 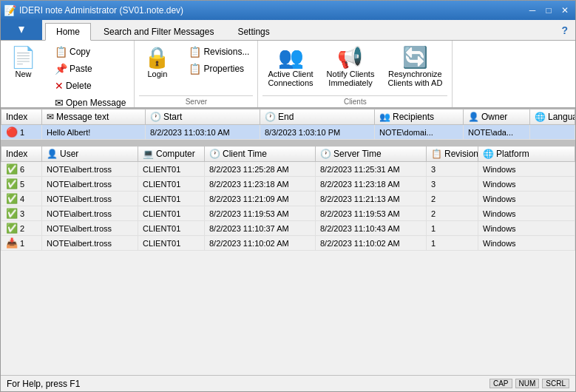 What do you see at coordinates (197, 74) in the screenshot?
I see `ribbon-group-server: 🔒 Login 📋 Revisions... 📋 Properties Serv…` at bounding box center [197, 74].